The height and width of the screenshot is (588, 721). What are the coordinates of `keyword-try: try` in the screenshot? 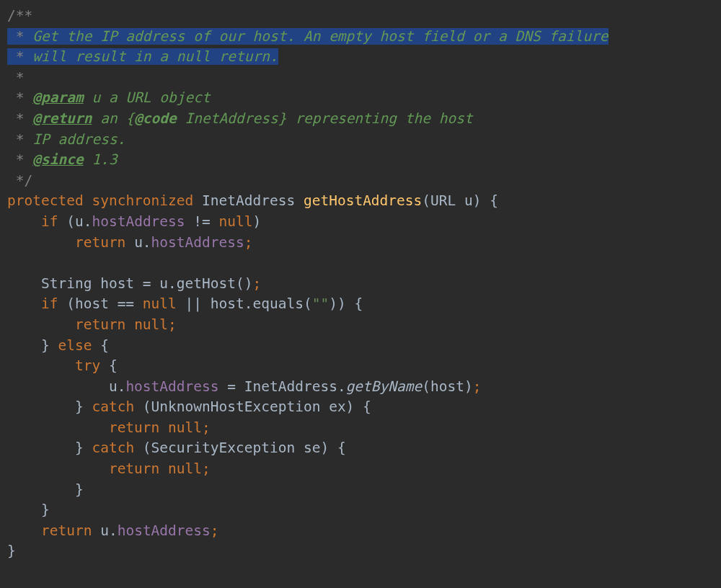 It's located at (88, 366).